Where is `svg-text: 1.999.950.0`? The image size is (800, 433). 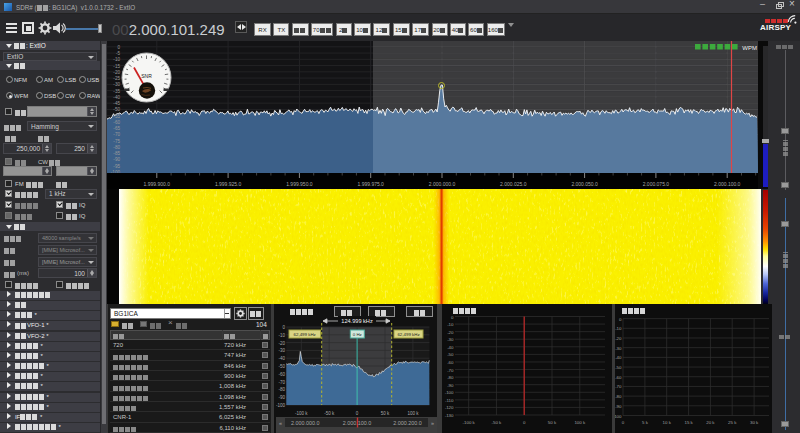
svg-text: 1.999.950.0 is located at coordinates (300, 184).